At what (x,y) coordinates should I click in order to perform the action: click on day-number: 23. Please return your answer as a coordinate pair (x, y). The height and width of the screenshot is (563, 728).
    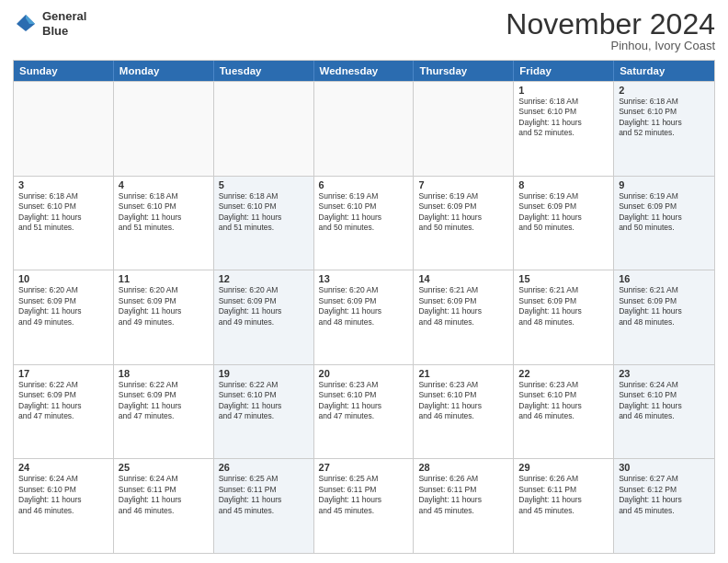
    Looking at the image, I should click on (664, 373).